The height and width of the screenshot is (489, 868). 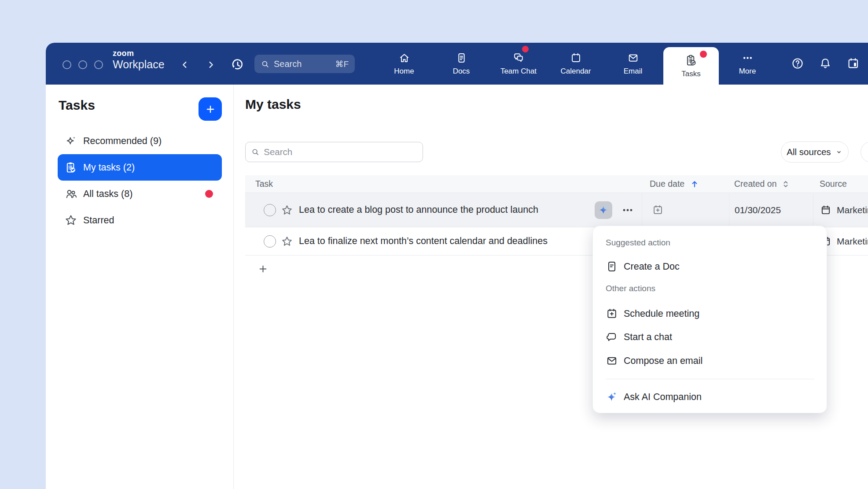 I want to click on help-icon, so click(x=798, y=63).